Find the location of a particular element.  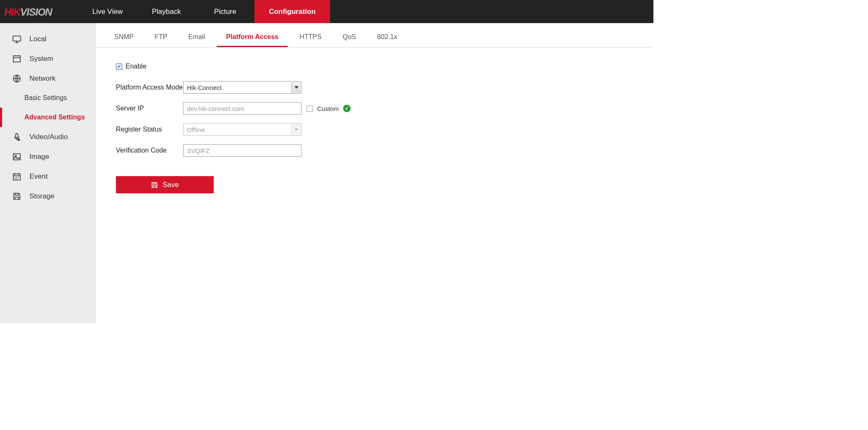

sidebar-sub-advanced-settings: Advanced Settings is located at coordinates (48, 117).